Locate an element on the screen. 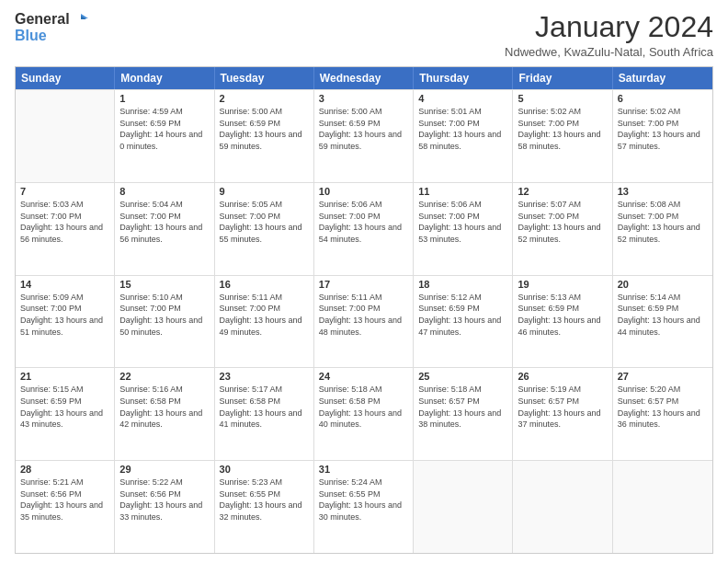 The image size is (728, 563). day-number: 19 is located at coordinates (563, 284).